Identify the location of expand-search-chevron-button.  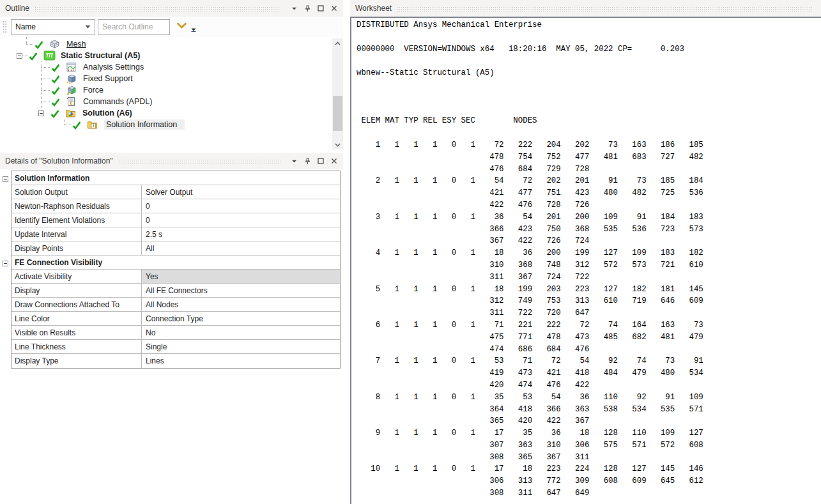
(181, 27).